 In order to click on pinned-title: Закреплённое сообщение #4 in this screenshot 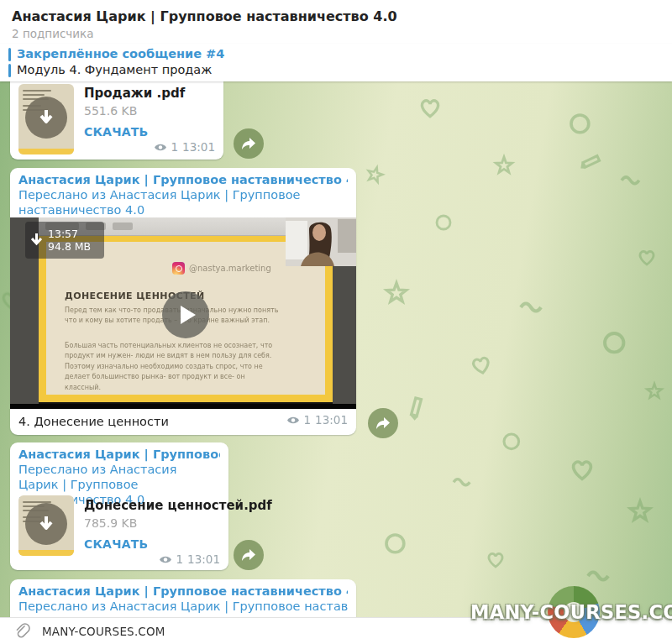, I will do `click(121, 54)`.